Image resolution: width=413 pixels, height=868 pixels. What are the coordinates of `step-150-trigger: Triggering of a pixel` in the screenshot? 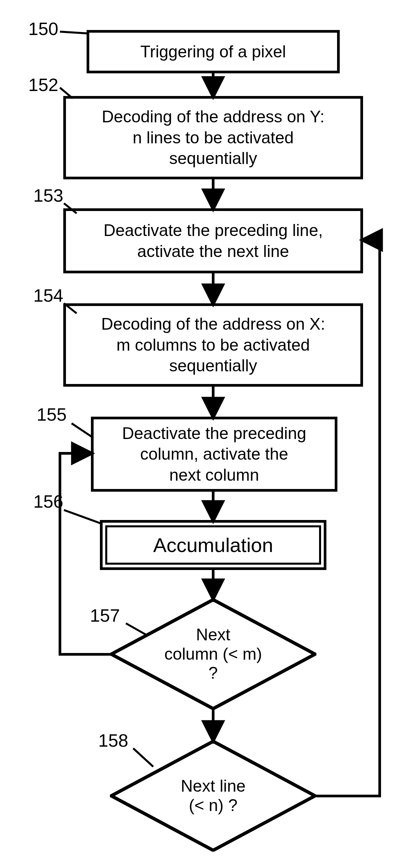 It's located at (213, 52).